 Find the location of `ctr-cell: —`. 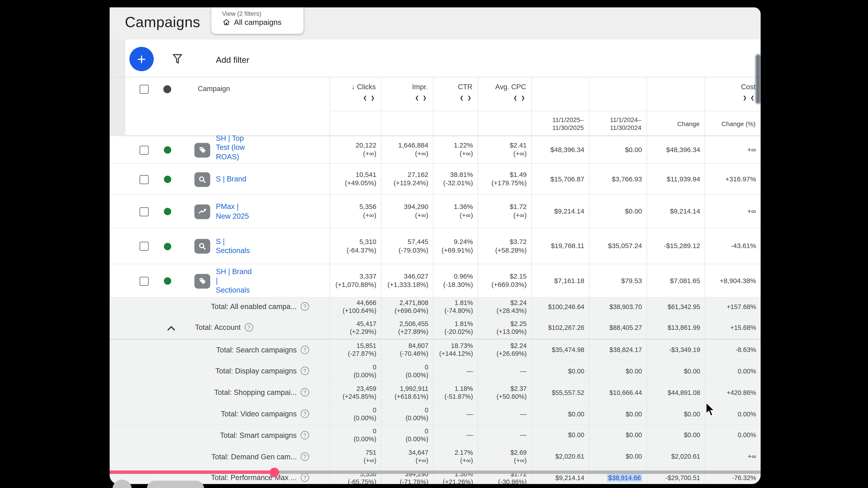

ctr-cell: — is located at coordinates (455, 435).